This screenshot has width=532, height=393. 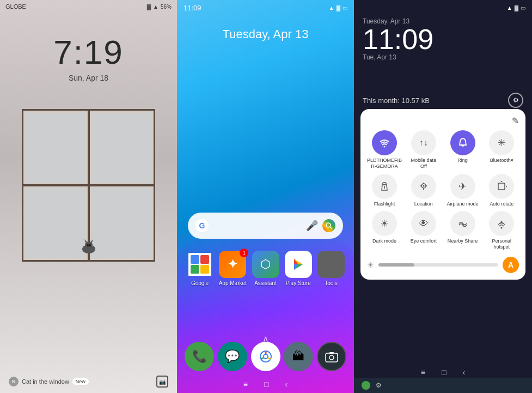 I want to click on user-avatar: A, so click(x=511, y=265).